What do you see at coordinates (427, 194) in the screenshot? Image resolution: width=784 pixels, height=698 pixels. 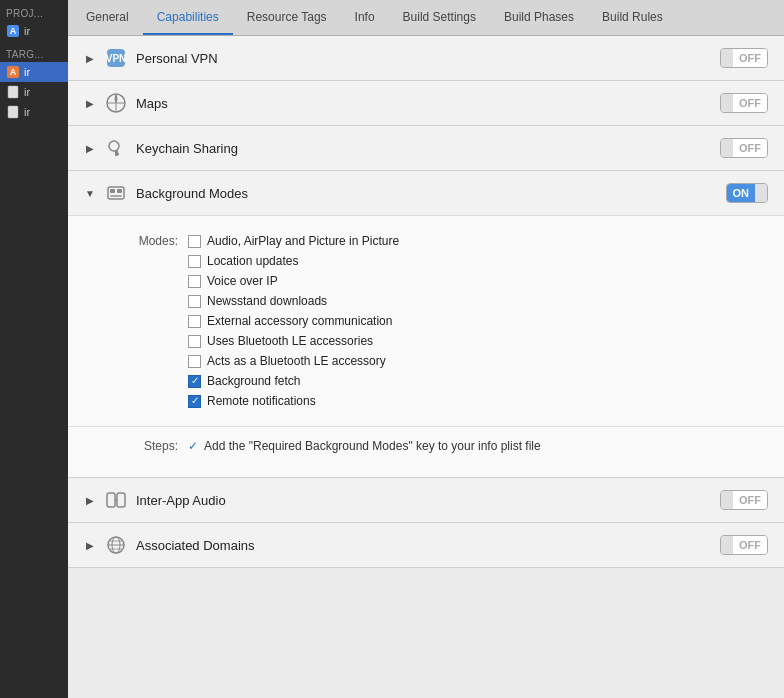 I see `bgmodes-name: Background Modes` at bounding box center [427, 194].